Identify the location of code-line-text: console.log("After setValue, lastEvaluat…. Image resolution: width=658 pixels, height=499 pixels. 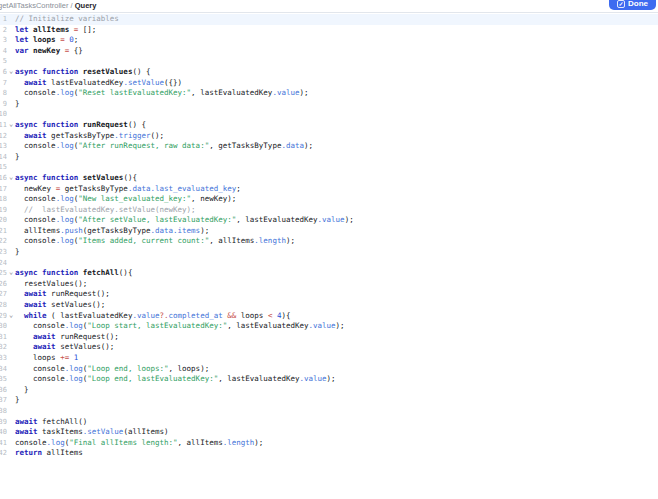
(336, 220).